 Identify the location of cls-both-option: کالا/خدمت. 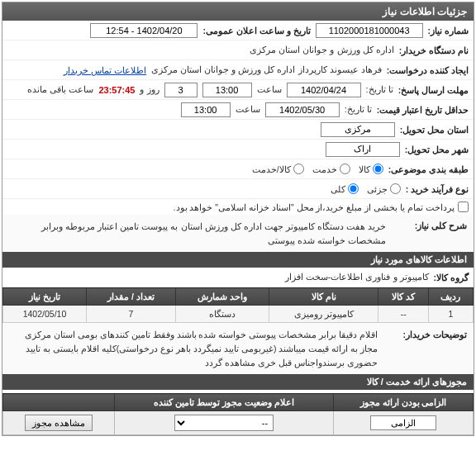
(278, 168).